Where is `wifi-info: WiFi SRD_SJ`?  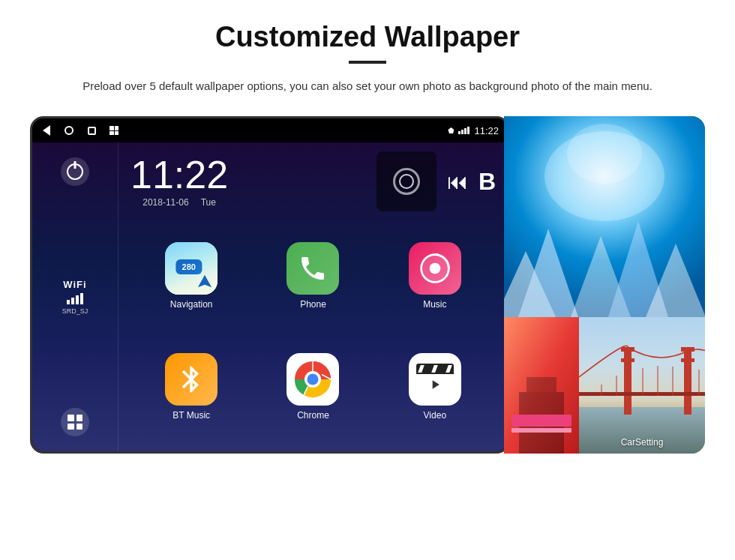 wifi-info: WiFi SRD_SJ is located at coordinates (75, 297).